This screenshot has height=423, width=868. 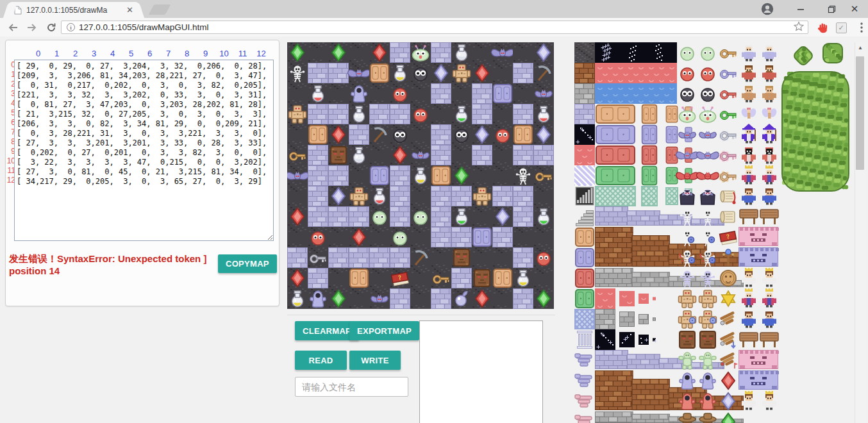 What do you see at coordinates (115, 265) in the screenshot?
I see `error-message: 发生错误！SyntaxError: Unexpected token ] pos…` at bounding box center [115, 265].